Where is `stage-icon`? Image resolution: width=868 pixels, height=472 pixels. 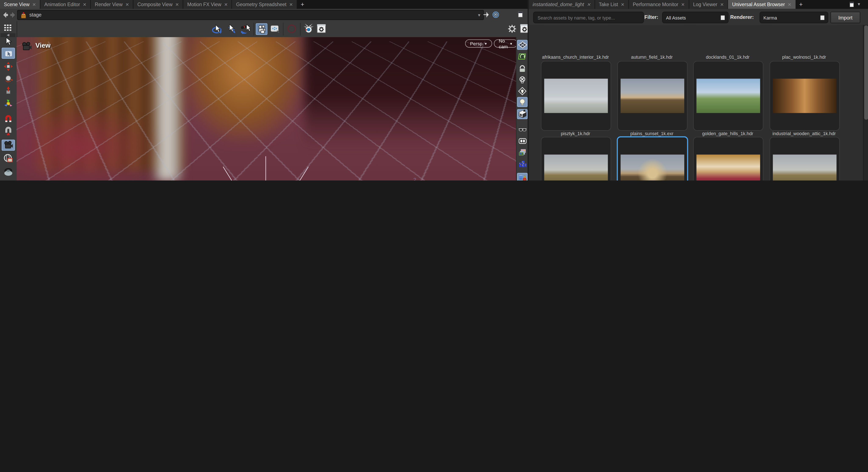
stage-icon is located at coordinates (24, 15).